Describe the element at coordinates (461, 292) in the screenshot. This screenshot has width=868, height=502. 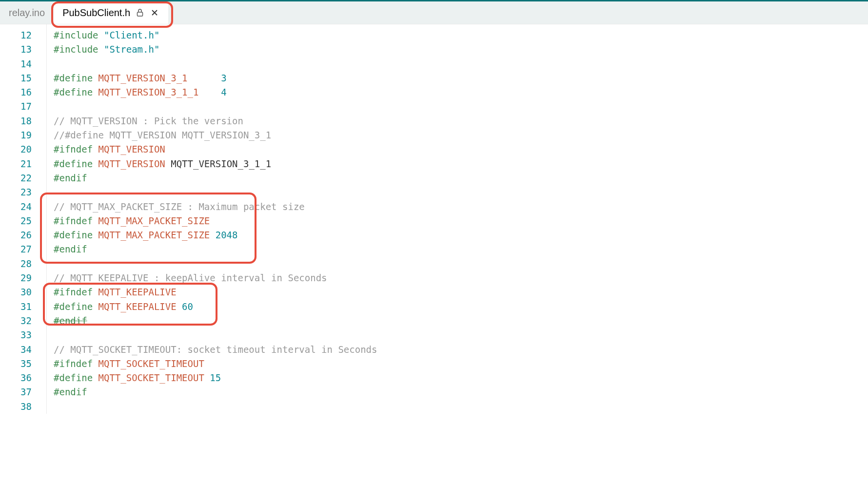
I see `code-line: #ifndef MQTT_KEEPALIVE` at that location.